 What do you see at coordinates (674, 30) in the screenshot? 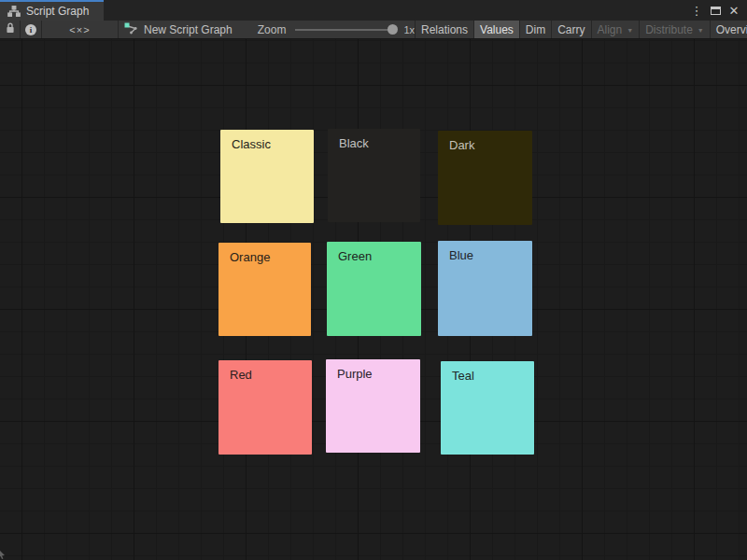
I see `distribute-button: Distribute ▼` at bounding box center [674, 30].